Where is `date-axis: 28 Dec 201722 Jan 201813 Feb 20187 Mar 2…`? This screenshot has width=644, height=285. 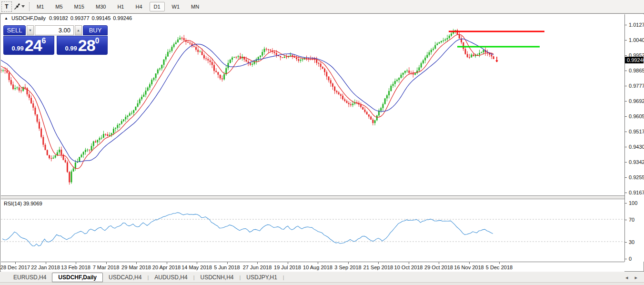
date-axis: 28 Dec 201722 Jan 201813 Feb 20187 Mar 2… is located at coordinates (312, 267).